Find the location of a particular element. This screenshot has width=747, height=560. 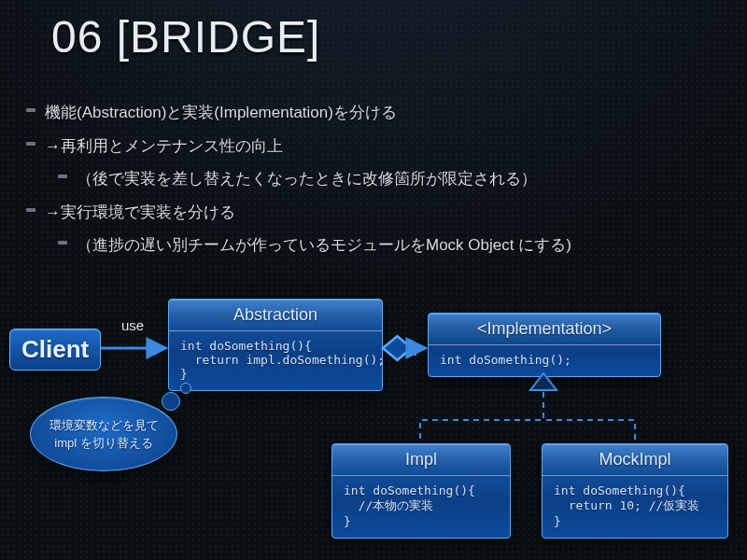

impl-box: Impl int doSomething(){ //本物の実装 } is located at coordinates (421, 491).